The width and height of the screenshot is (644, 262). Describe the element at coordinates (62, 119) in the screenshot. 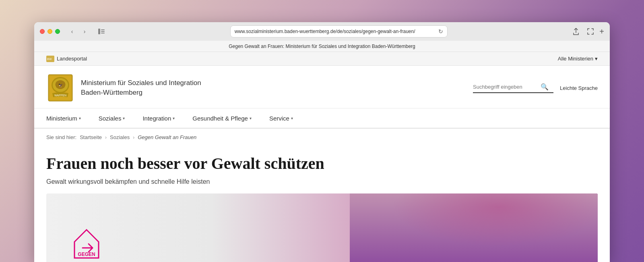

I see `nav-ministerium-label: Ministerium` at that location.